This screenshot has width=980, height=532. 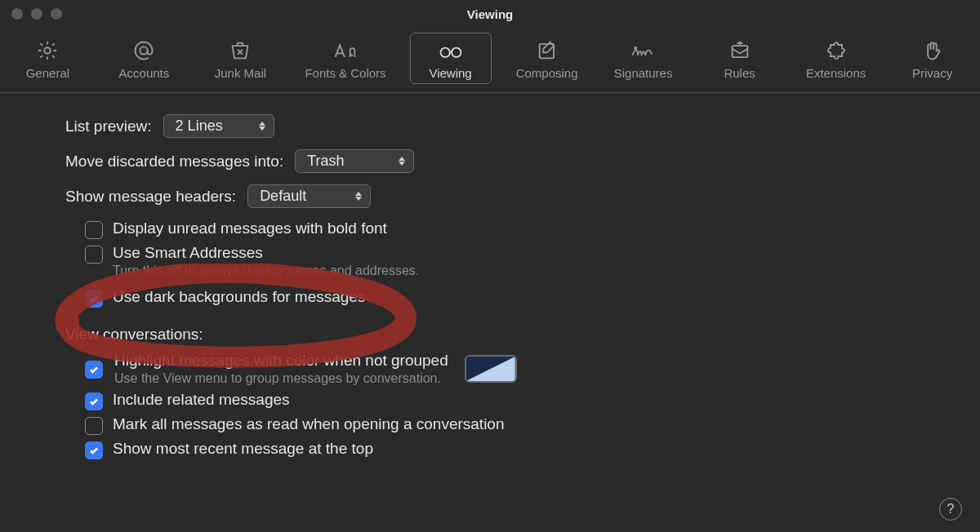 What do you see at coordinates (490, 60) in the screenshot?
I see `preferences-toolbar: General Accounts Junk Mail Fonts & Color…` at bounding box center [490, 60].